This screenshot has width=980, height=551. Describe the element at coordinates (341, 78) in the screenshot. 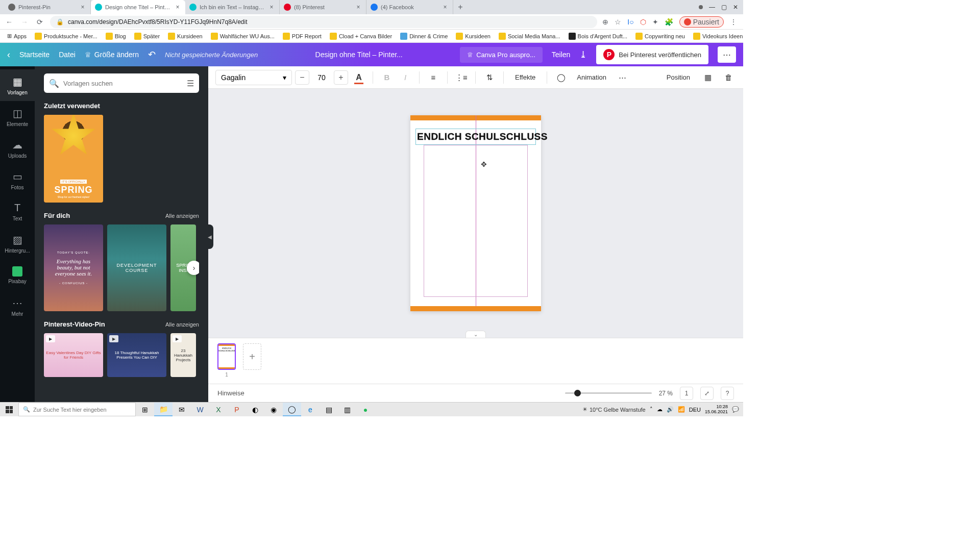

I see `increase-size-button: +` at that location.